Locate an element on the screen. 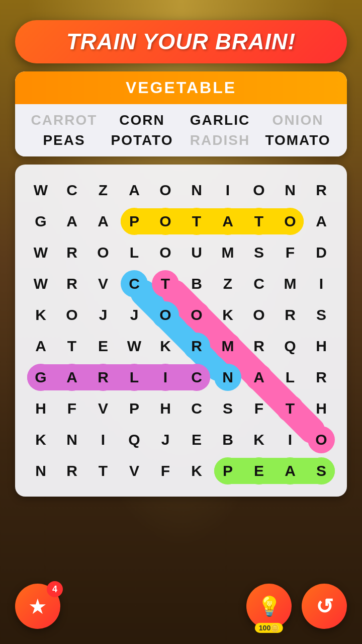  cell-3-4: T is located at coordinates (165, 284).